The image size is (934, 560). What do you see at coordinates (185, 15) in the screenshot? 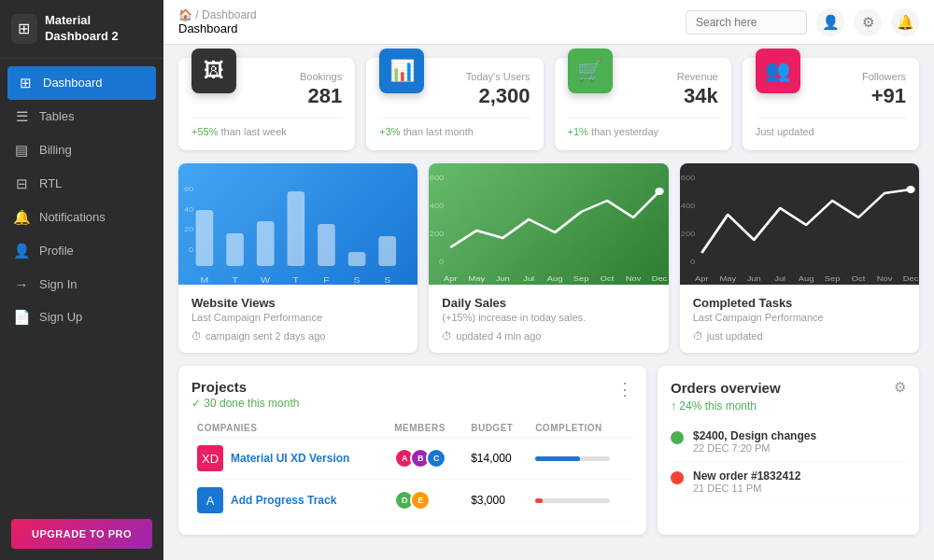
I see `breadcrumb-home: 🏠` at bounding box center [185, 15].